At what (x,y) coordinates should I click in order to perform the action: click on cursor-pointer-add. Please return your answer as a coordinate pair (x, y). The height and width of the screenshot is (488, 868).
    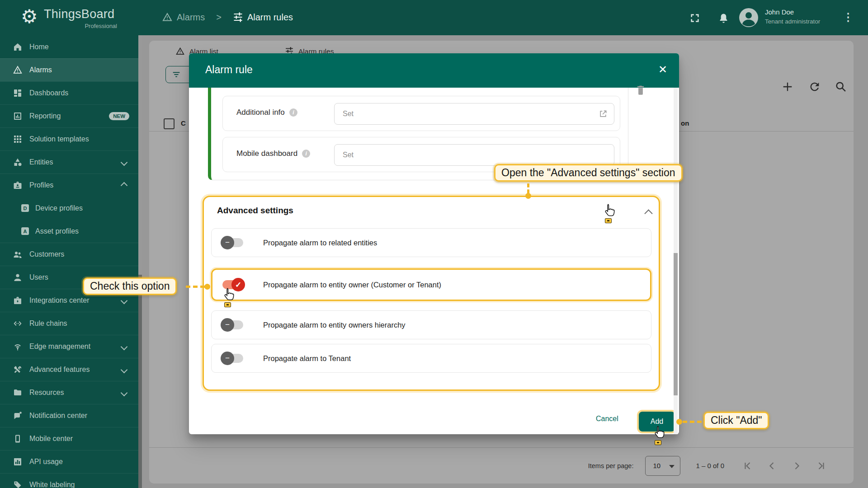
    Looking at the image, I should click on (660, 436).